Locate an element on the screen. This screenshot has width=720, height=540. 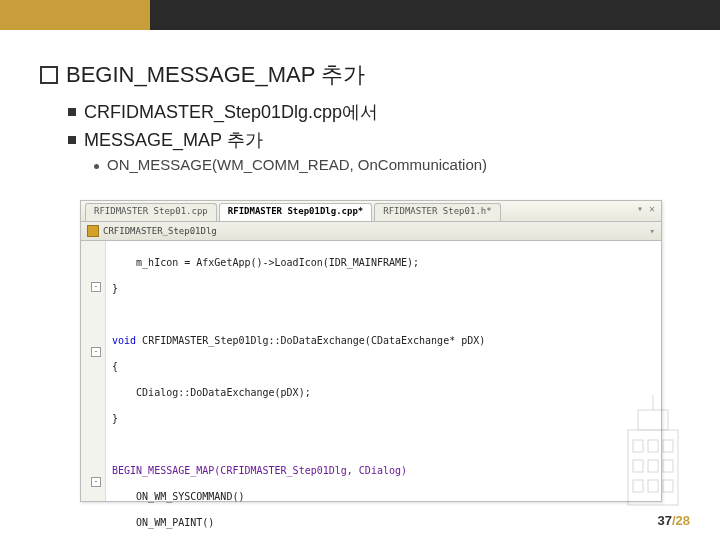
subpoint-1: CRFIDMASTER_Step01Dlg.cpp에서 is located at coordinates (379, 112).